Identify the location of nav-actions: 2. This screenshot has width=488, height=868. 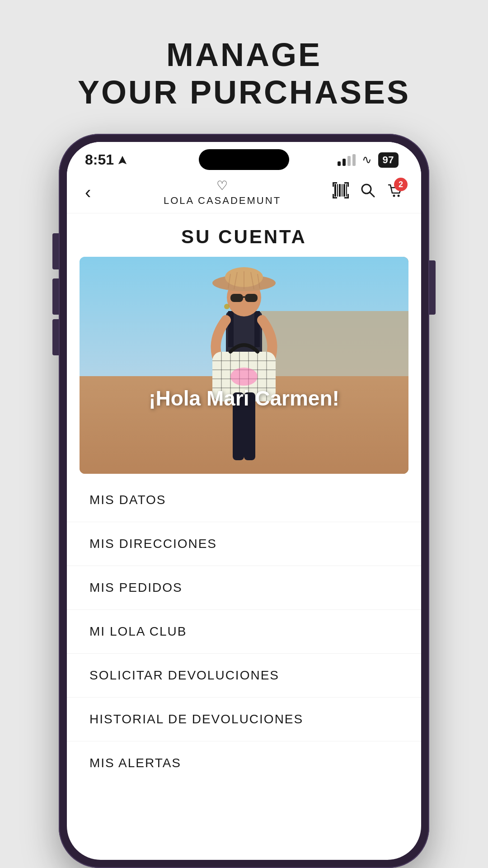
(368, 192).